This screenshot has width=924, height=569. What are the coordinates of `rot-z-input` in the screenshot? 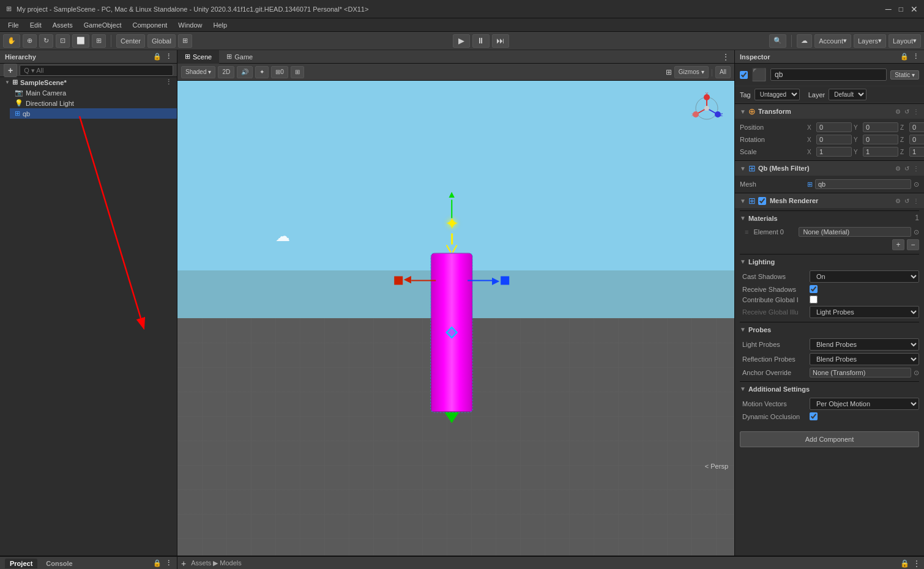 It's located at (917, 139).